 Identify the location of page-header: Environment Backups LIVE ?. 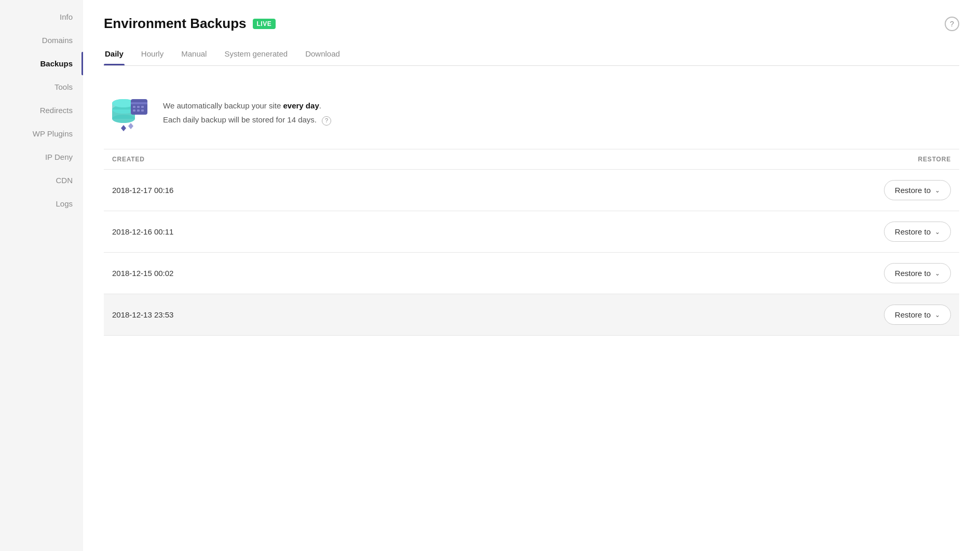
(532, 24).